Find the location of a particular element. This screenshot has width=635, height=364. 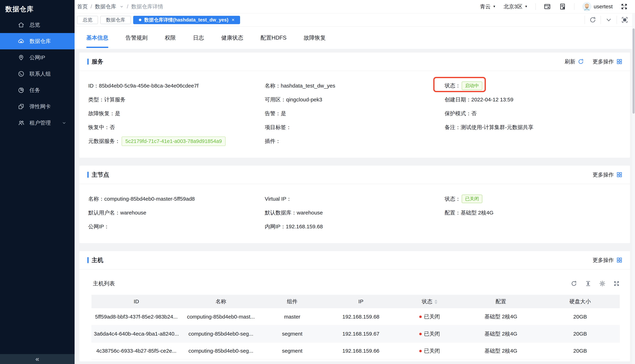

tab-warehouse-detail: 数据仓库详情(hashdata_test_dw_yes) × is located at coordinates (186, 20).